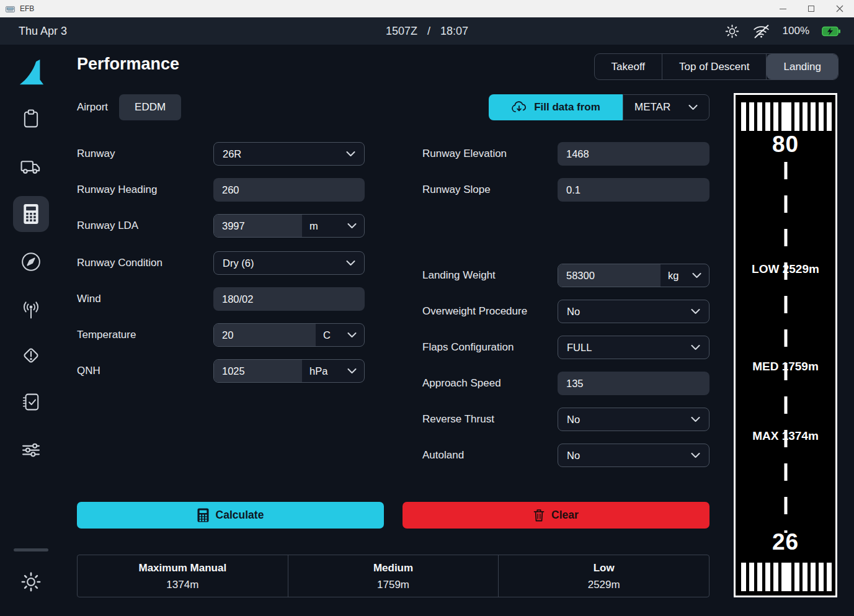 This screenshot has height=616, width=854. What do you see at coordinates (634, 383) in the screenshot?
I see `approach-speed-input: 135` at bounding box center [634, 383].